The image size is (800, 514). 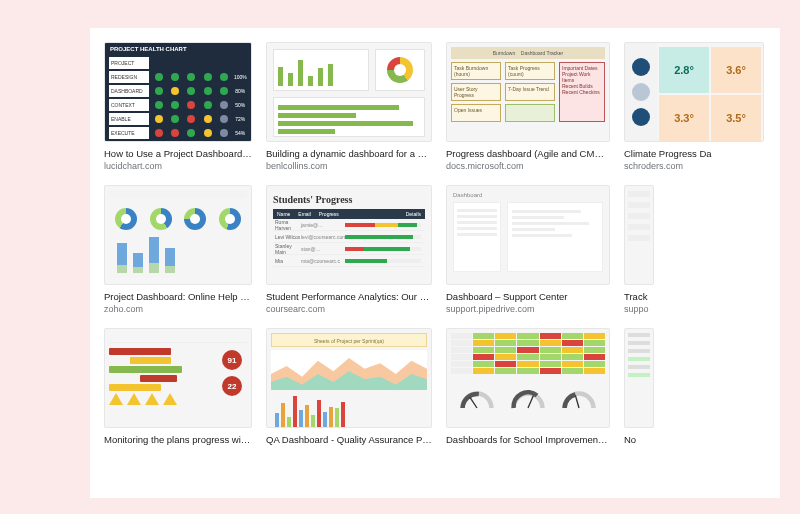 I want to click on result-title: Dashboards for School Improvement | Trac…, so click(x=528, y=440).